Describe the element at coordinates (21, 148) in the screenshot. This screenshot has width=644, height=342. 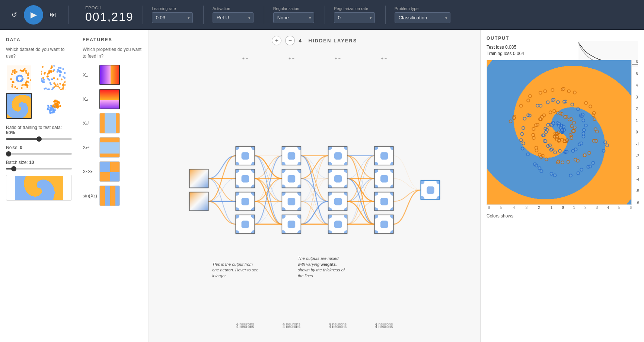
I see `noise-value: 0` at that location.